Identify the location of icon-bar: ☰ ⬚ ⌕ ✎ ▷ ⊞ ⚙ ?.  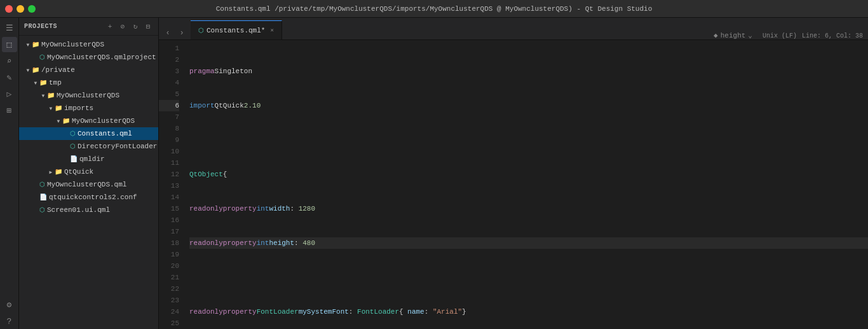
(10, 173).